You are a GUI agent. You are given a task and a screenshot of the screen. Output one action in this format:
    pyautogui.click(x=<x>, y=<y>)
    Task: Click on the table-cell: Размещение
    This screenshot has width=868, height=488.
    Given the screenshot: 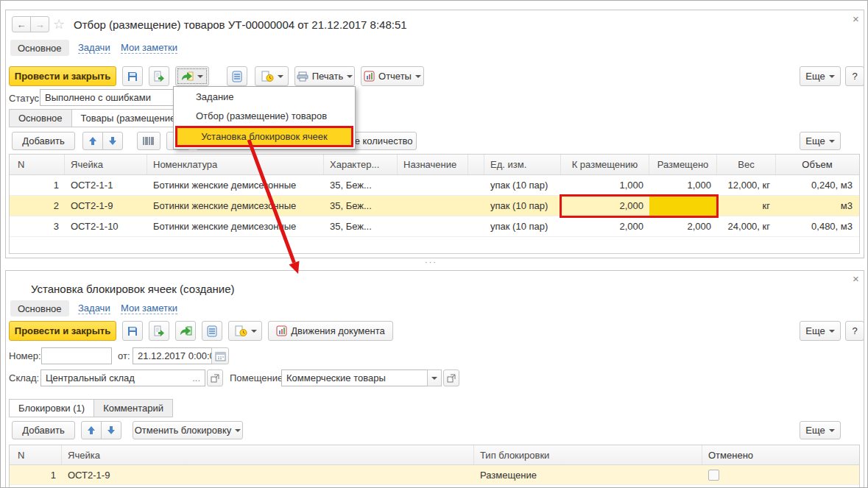 What is the action you would take?
    pyautogui.click(x=588, y=475)
    